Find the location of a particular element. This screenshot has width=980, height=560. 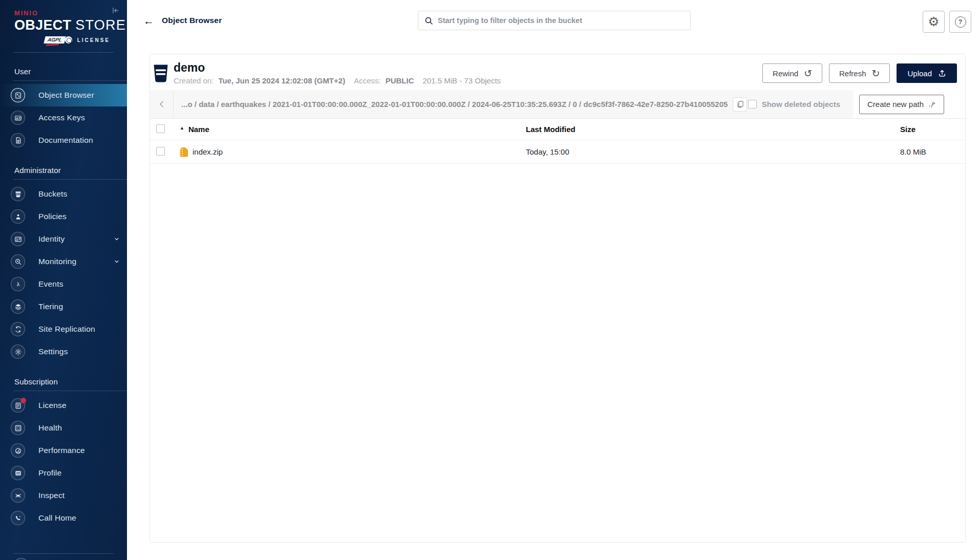

create-new-path-button: Create new path is located at coordinates (902, 104).